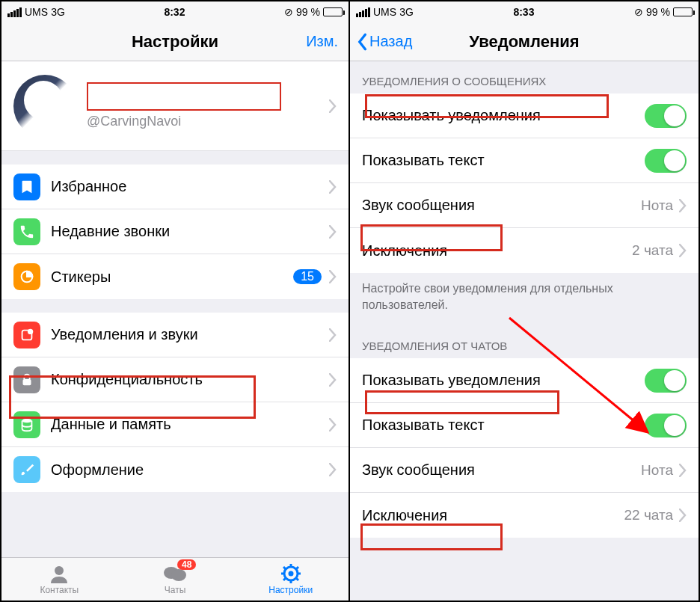 Image resolution: width=700 pixels, height=602 pixels. I want to click on row-label: Избранное, so click(190, 187).